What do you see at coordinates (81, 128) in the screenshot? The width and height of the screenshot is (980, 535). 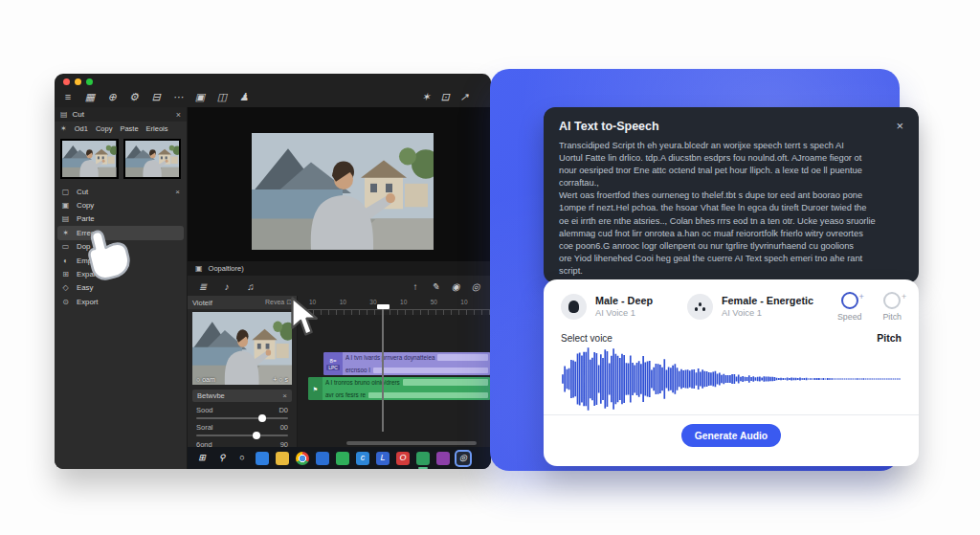 I see `quick-action-cut: Od1` at bounding box center [81, 128].